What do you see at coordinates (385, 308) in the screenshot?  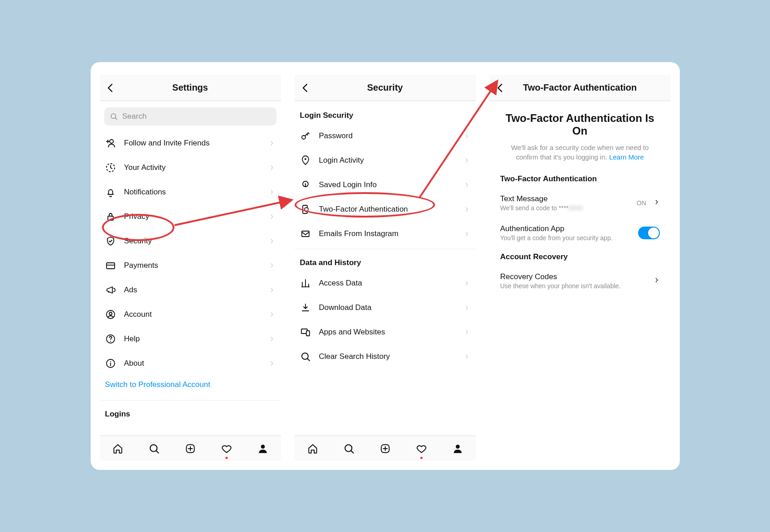 I see `security-item-download-data: Download Data` at bounding box center [385, 308].